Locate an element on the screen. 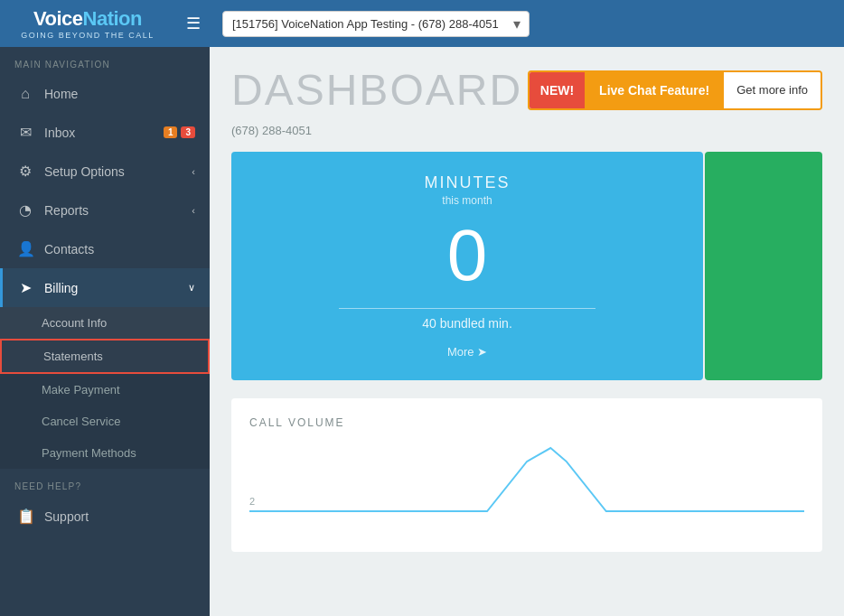  setup-chevron-icon: ‹ is located at coordinates (193, 172).